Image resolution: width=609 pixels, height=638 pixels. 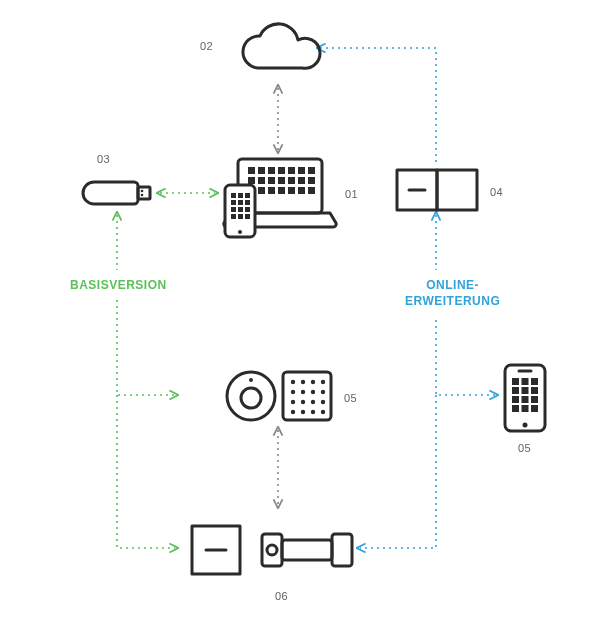 What do you see at coordinates (275, 550) in the screenshot?
I see `lock-cylinder-icon` at bounding box center [275, 550].